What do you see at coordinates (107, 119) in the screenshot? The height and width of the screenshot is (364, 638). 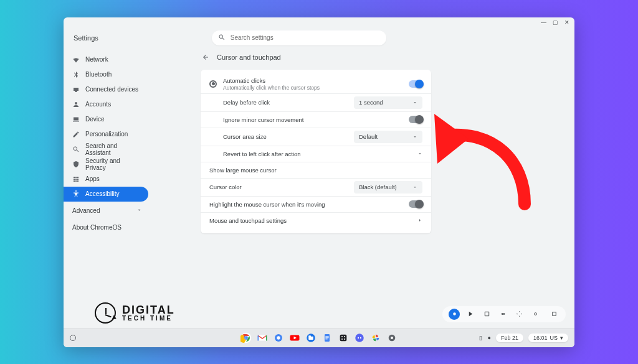 I see `sidebar-item-device: Device` at bounding box center [107, 119].